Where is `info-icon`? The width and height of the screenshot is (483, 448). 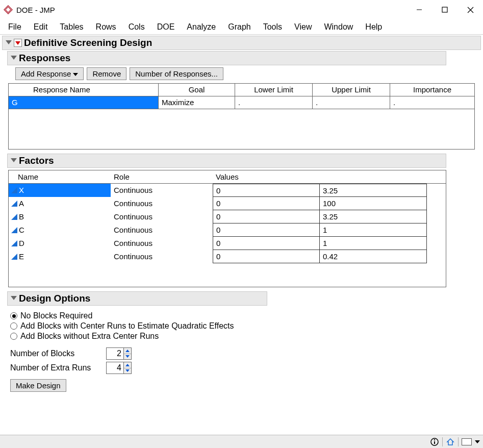 info-icon is located at coordinates (435, 442).